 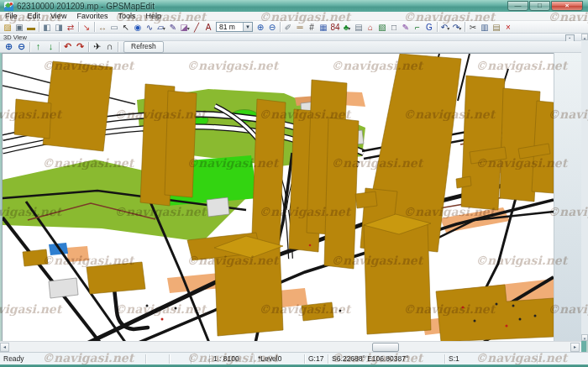 I want to click on scroll-left-arrow: ◂, so click(x=5, y=348).